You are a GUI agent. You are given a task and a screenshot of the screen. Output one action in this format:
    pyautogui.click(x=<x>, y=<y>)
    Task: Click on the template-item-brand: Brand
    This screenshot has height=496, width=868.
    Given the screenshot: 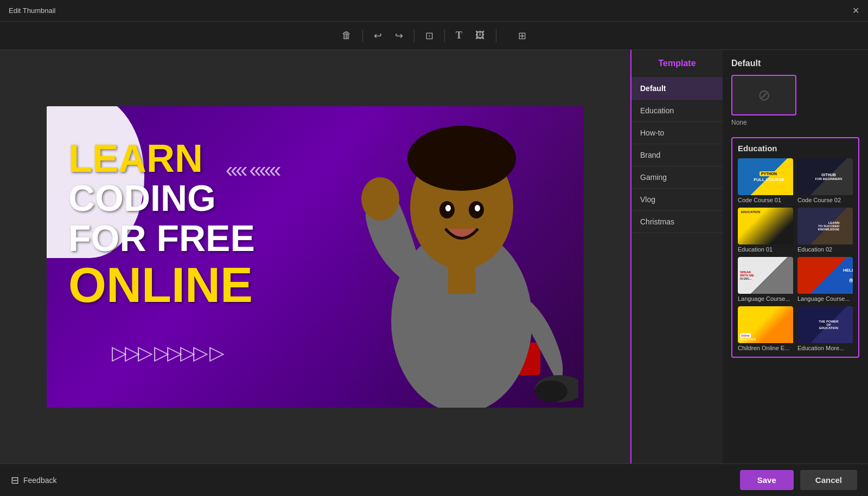 What is the action you would take?
    pyautogui.click(x=677, y=155)
    